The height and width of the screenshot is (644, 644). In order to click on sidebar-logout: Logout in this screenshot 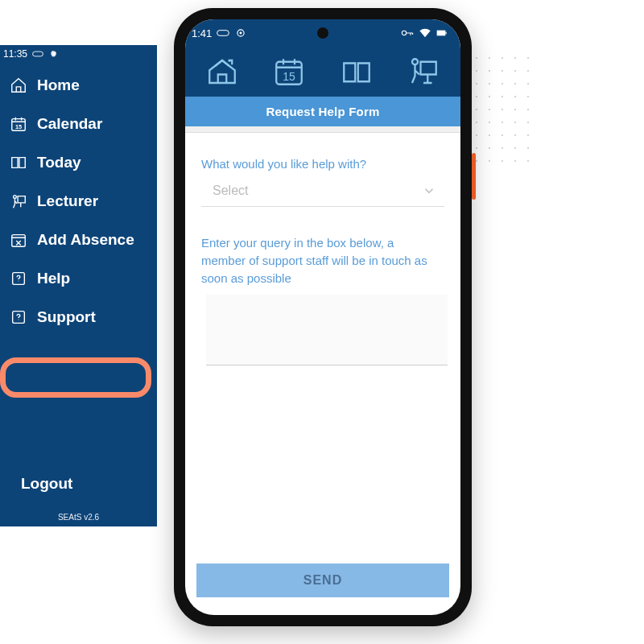, I will do `click(79, 484)`.